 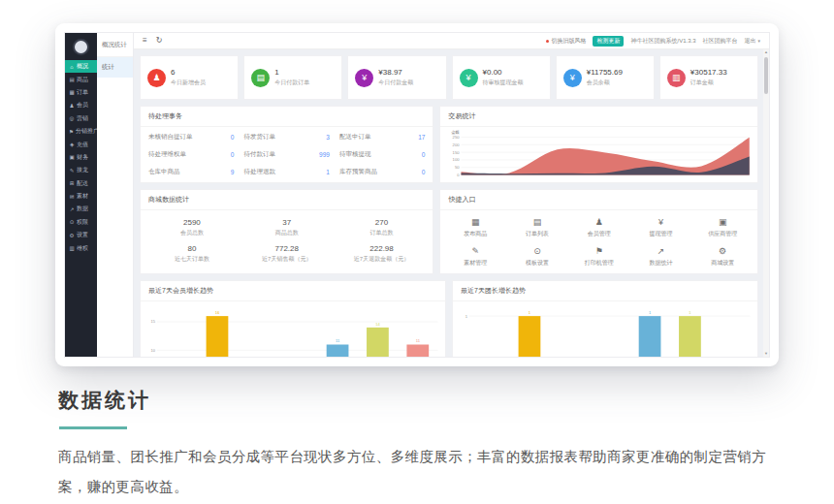 I want to click on sidebar-item-label: 分销推广, so click(x=87, y=132).